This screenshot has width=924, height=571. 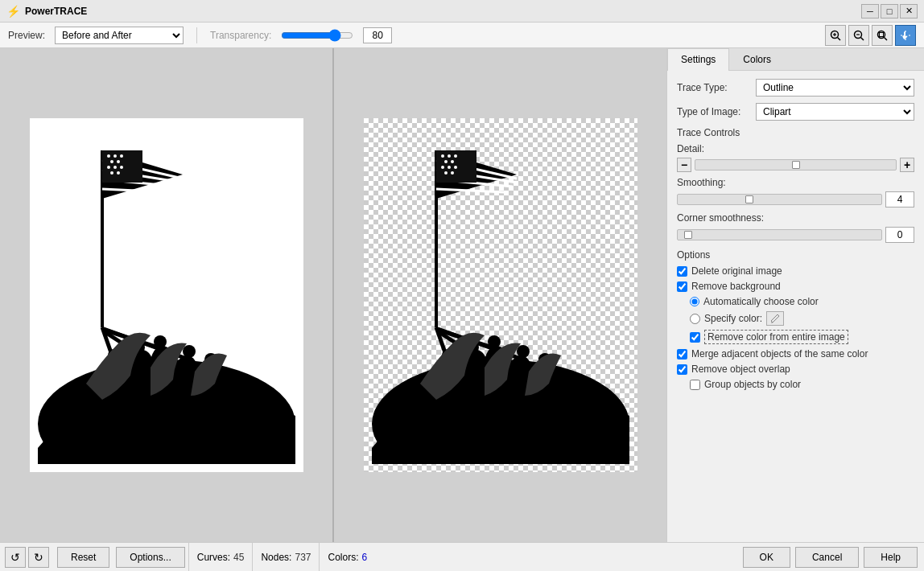 I want to click on nodes-value: 737, so click(x=303, y=557).